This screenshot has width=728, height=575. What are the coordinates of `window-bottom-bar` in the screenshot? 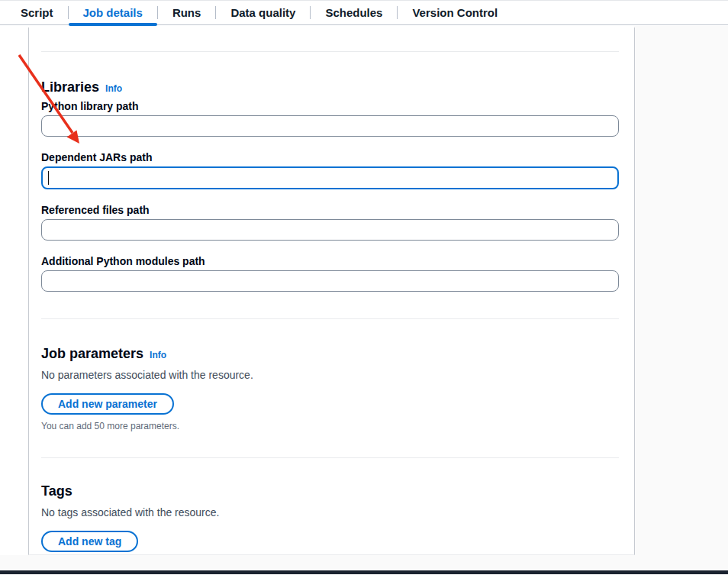 It's located at (364, 573).